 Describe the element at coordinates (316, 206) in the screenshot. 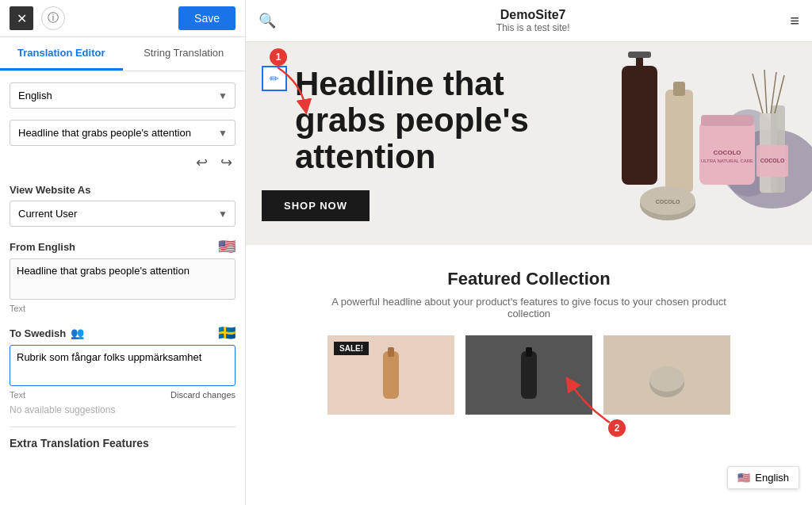

I see `shop-now-button: SHOP NOW` at that location.